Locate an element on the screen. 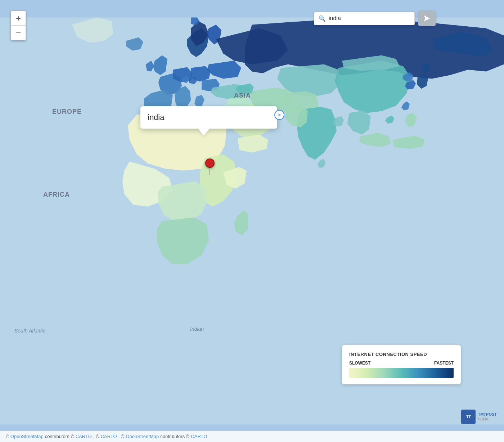  legend-title: INTERNET CONNECTION SPEED is located at coordinates (401, 354).